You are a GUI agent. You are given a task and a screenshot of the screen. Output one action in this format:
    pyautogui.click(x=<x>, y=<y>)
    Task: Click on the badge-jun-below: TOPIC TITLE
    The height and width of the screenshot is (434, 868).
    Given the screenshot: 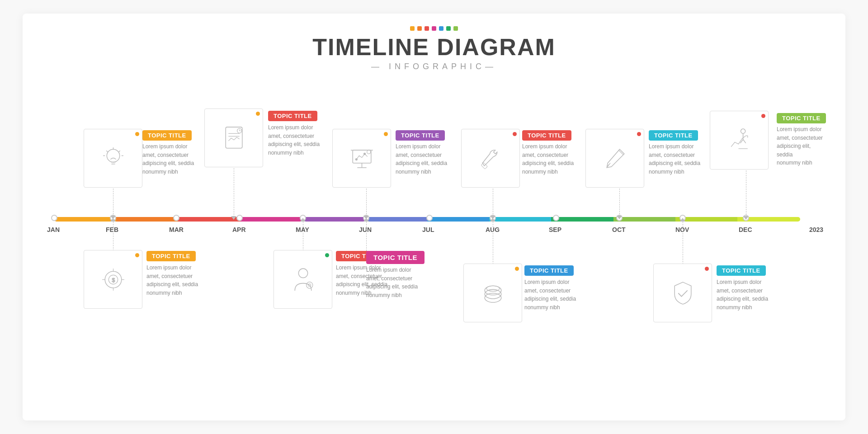 What is the action you would take?
    pyautogui.click(x=395, y=258)
    